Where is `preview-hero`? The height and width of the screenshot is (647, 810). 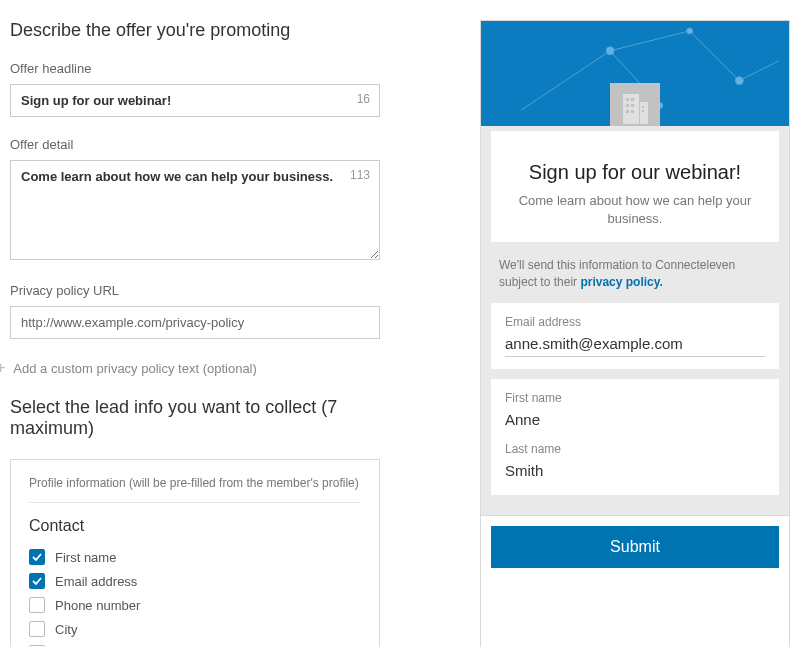 preview-hero is located at coordinates (635, 74).